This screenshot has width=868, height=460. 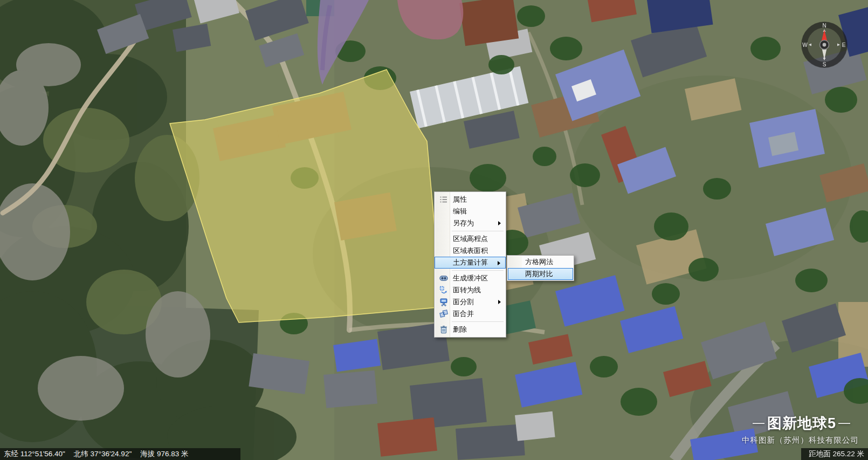 What do you see at coordinates (460, 200) in the screenshot?
I see `menu-item-label: 属性` at bounding box center [460, 200].